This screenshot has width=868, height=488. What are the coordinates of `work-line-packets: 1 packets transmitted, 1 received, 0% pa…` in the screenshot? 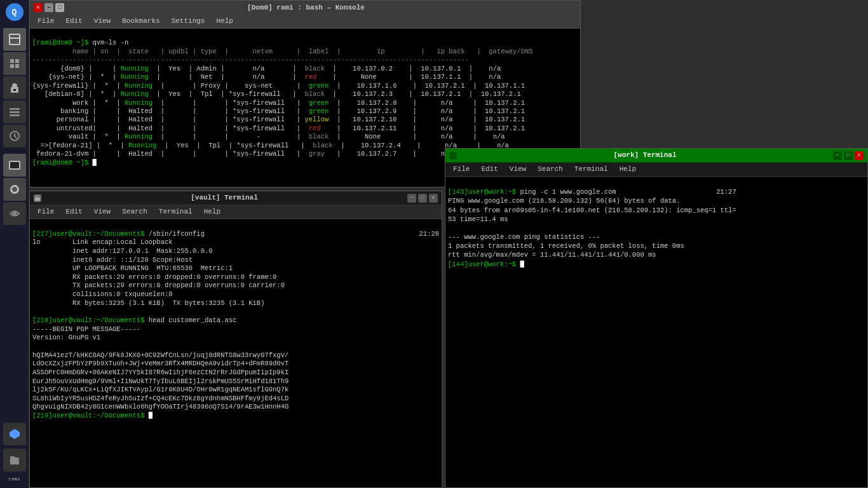 It's located at (566, 246).